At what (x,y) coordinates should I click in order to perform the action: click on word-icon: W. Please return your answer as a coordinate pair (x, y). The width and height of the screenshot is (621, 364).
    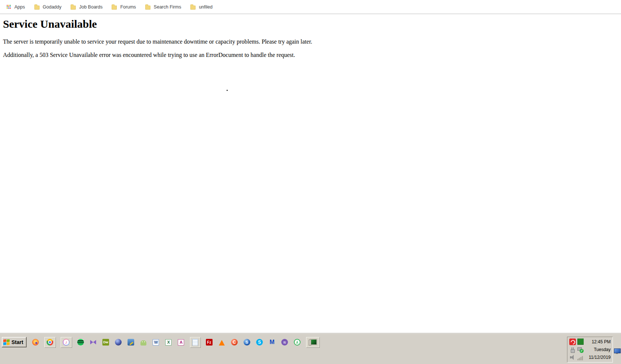
    Looking at the image, I should click on (156, 342).